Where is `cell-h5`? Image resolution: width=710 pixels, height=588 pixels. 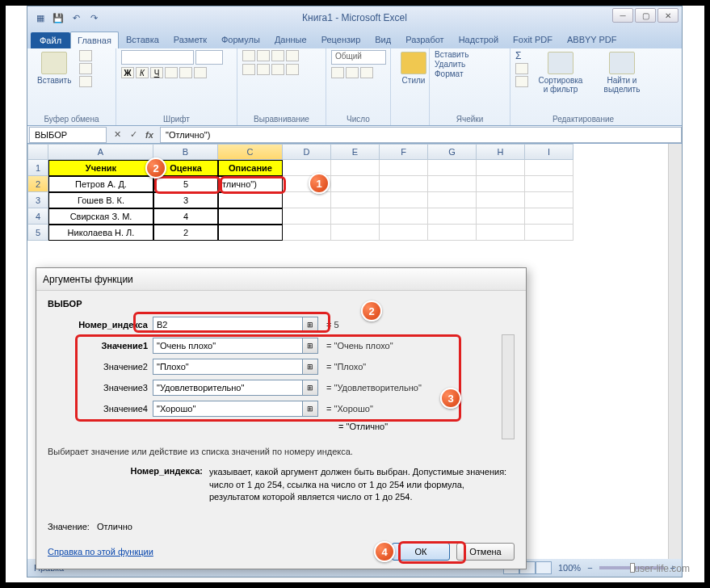
cell-h5 is located at coordinates (501, 233).